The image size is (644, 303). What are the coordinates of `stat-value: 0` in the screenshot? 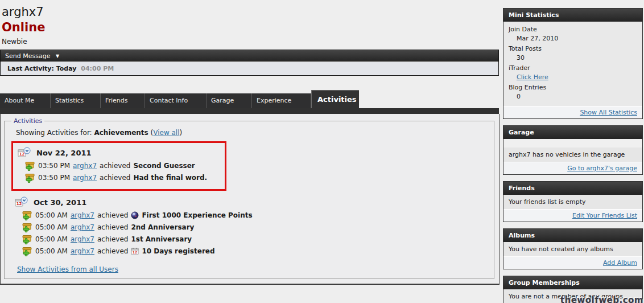 It's located at (577, 97).